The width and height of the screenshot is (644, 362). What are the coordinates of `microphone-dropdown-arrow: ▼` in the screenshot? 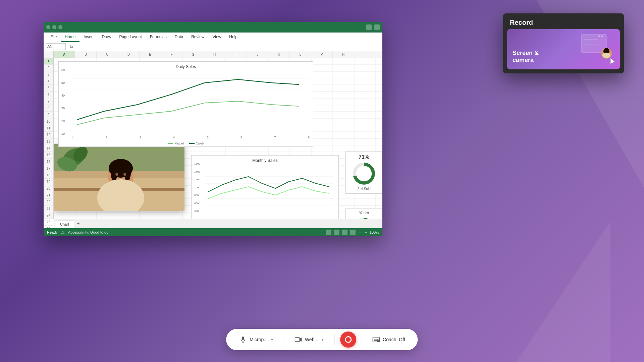 It's located at (272, 340).